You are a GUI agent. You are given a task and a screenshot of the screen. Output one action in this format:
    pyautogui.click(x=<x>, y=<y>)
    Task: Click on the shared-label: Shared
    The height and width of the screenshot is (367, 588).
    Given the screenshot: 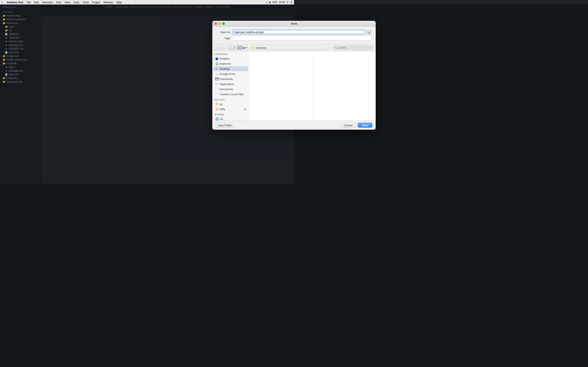 What is the action you would take?
    pyautogui.click(x=231, y=114)
    